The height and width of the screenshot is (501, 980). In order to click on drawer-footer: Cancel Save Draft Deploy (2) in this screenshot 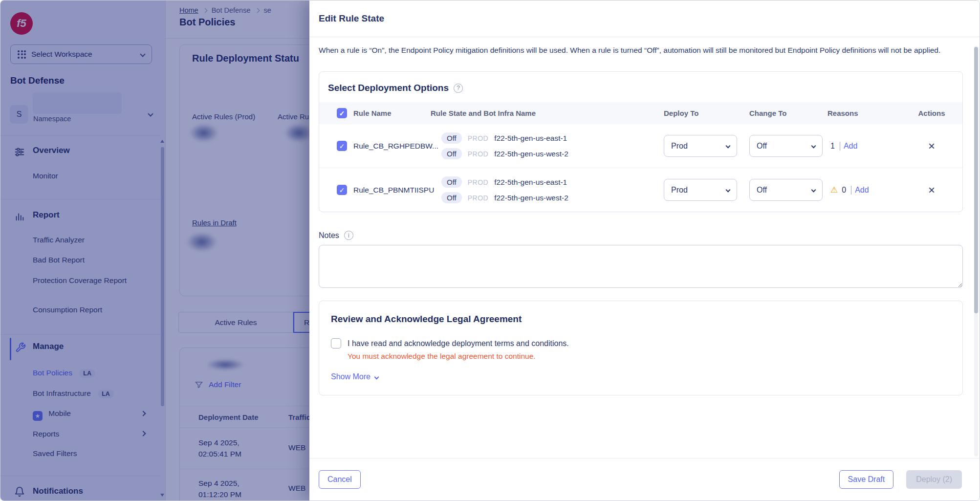, I will do `click(644, 479)`.